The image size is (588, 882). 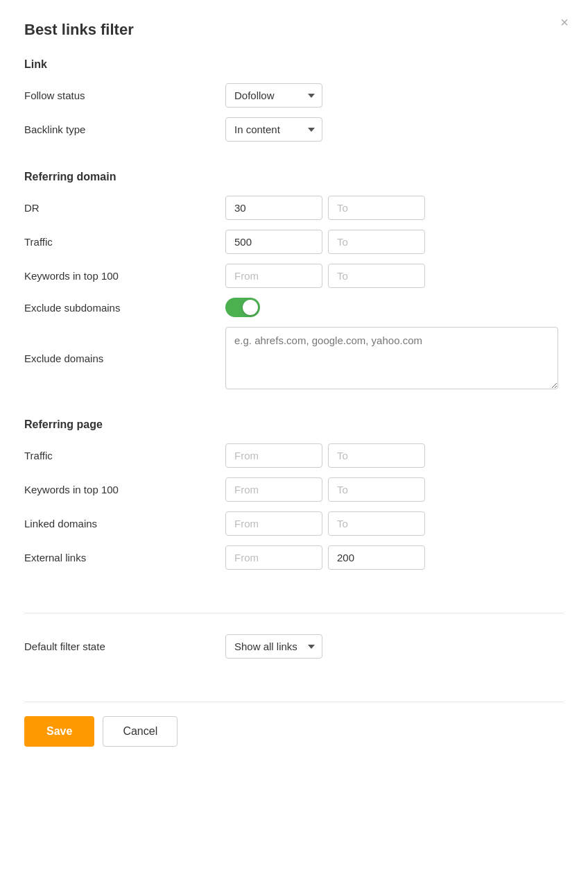 What do you see at coordinates (294, 307) in the screenshot?
I see `exclude-subdomains-row: Exclude subdomains` at bounding box center [294, 307].